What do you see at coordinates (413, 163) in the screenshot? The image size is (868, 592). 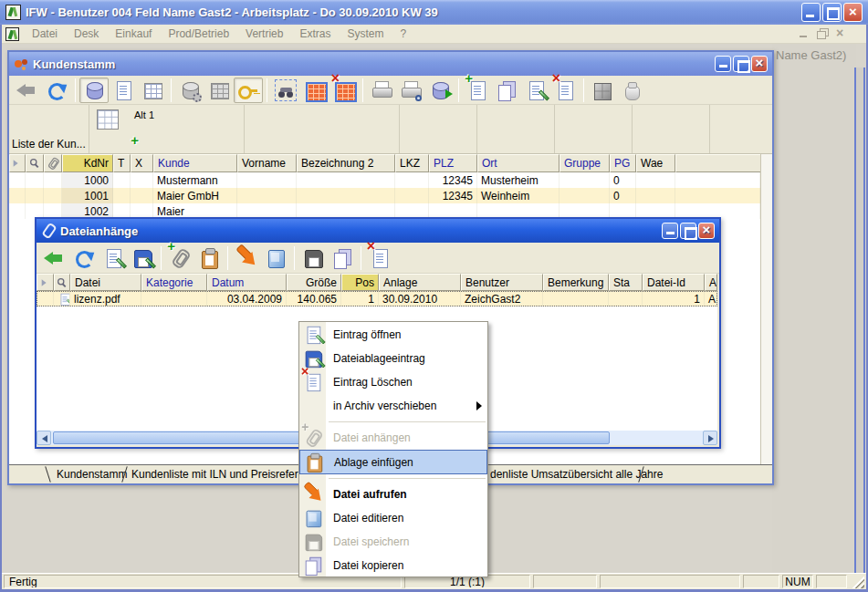 I see `column-lkz: LKZ` at bounding box center [413, 163].